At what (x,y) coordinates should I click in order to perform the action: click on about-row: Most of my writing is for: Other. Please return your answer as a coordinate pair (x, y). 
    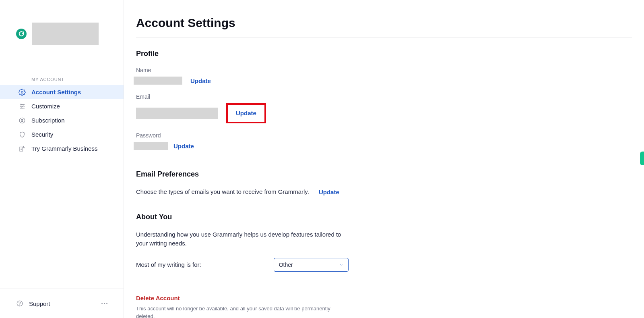
    Looking at the image, I should click on (384, 265).